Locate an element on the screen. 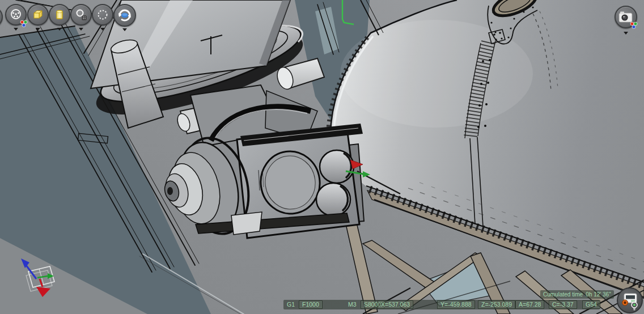 This screenshot has height=314, width=644. work-light-button is located at coordinates (634, 307).